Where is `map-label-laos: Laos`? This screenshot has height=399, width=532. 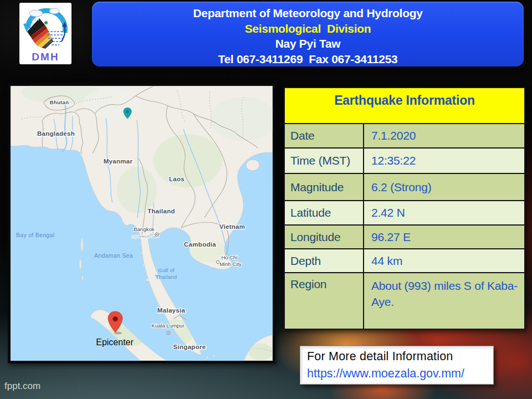 map-label-laos: Laos is located at coordinates (177, 179).